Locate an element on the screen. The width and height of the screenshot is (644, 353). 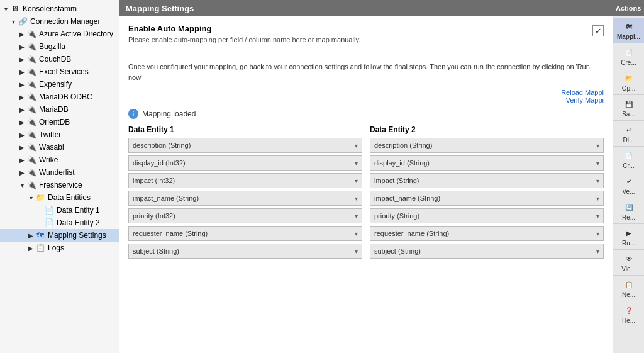
field-select-entity1-5: requester_name (String)▾ is located at coordinates (245, 233).